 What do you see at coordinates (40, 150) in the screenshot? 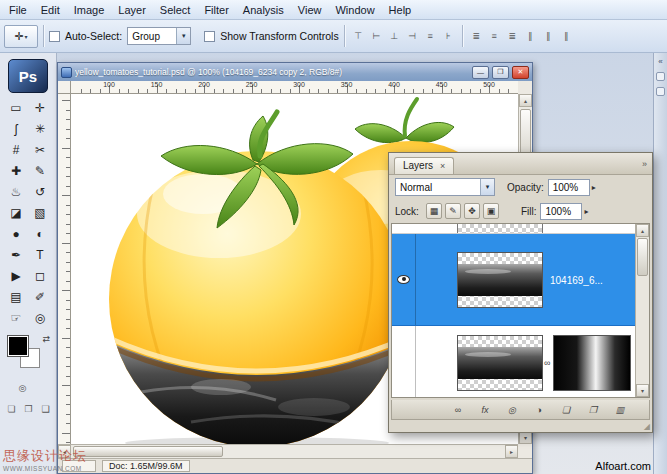
I see `slice-tool: ✂` at bounding box center [40, 150].